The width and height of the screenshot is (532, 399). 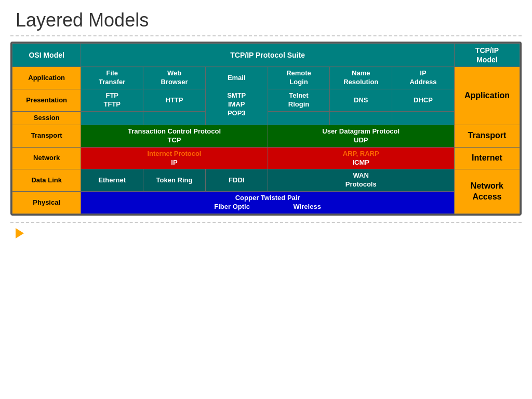 What do you see at coordinates (361, 118) in the screenshot?
I see `session-dns-cell` at bounding box center [361, 118].